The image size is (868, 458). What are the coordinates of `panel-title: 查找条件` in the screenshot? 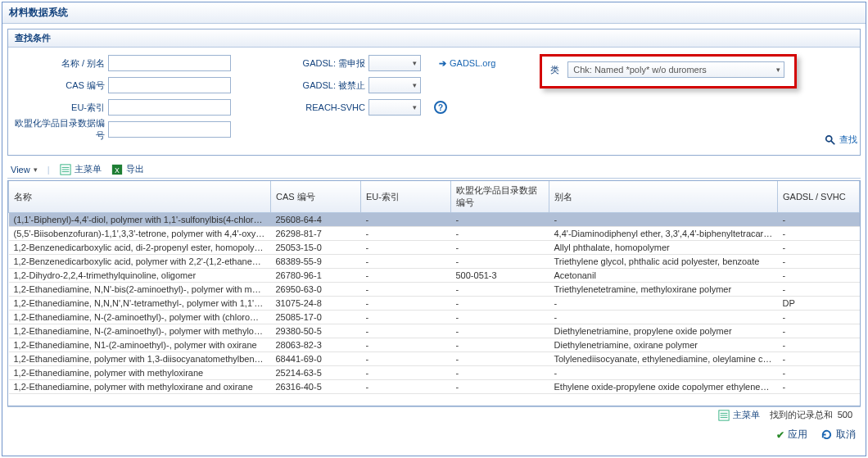 It's located at (434, 39).